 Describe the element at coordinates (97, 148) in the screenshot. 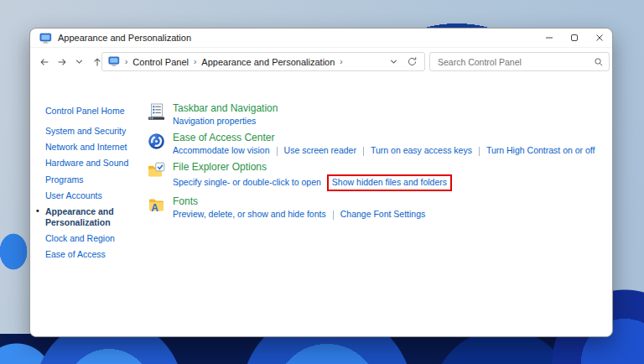

I see `sidebar-item-network-and-internet: Network and Internet` at that location.